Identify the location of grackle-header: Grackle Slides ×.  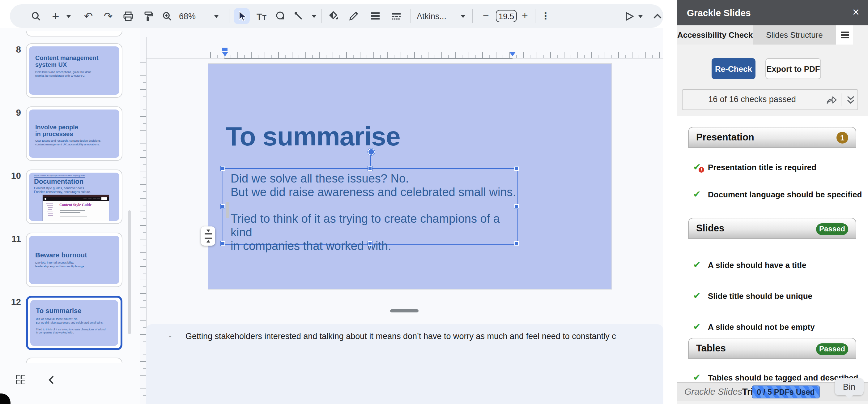
(772, 13).